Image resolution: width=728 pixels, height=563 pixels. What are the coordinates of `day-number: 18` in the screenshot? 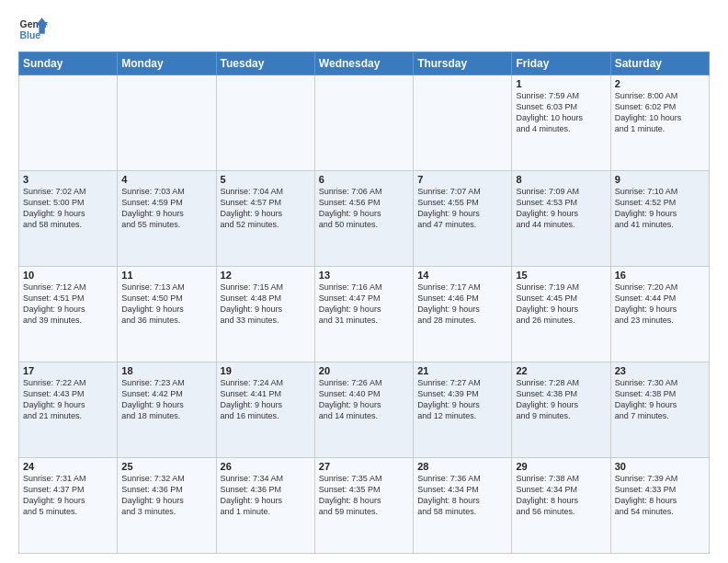 It's located at (166, 371).